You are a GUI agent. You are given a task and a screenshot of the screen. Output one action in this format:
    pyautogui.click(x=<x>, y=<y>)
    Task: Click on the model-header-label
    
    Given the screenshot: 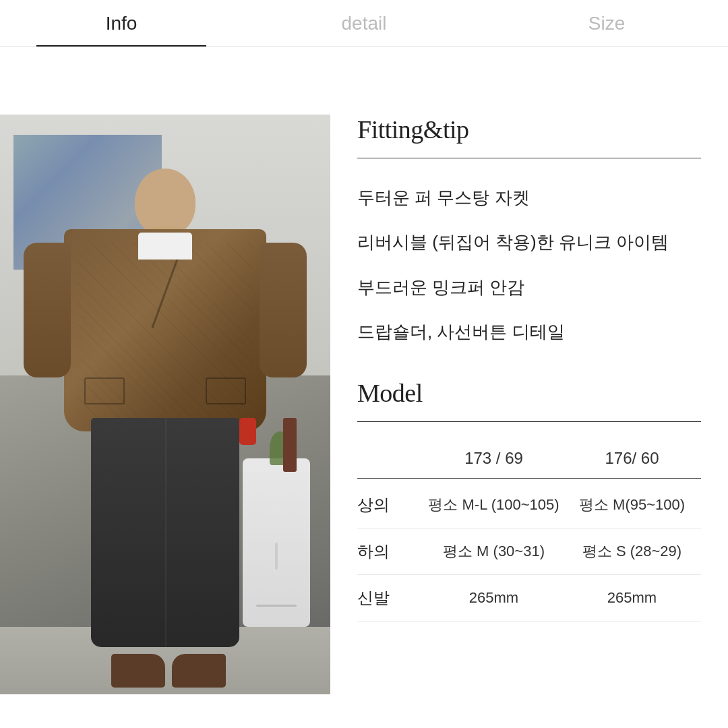 What is the action you would take?
    pyautogui.click(x=391, y=458)
    